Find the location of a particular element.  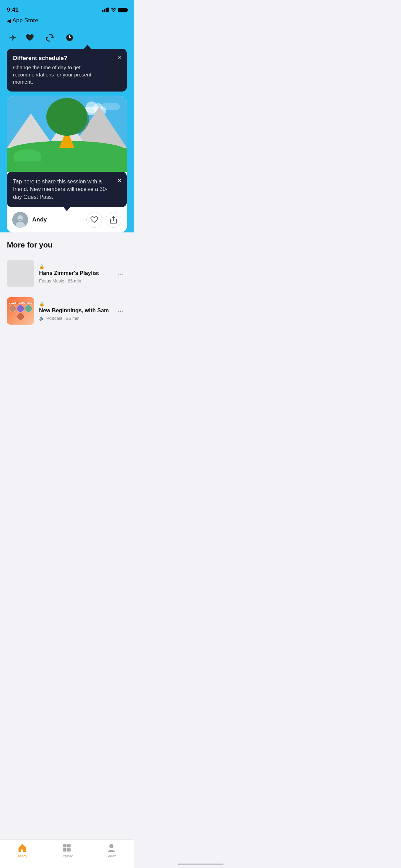

sky-area: ✈ Different schedule? Chang is located at coordinates (67, 130).